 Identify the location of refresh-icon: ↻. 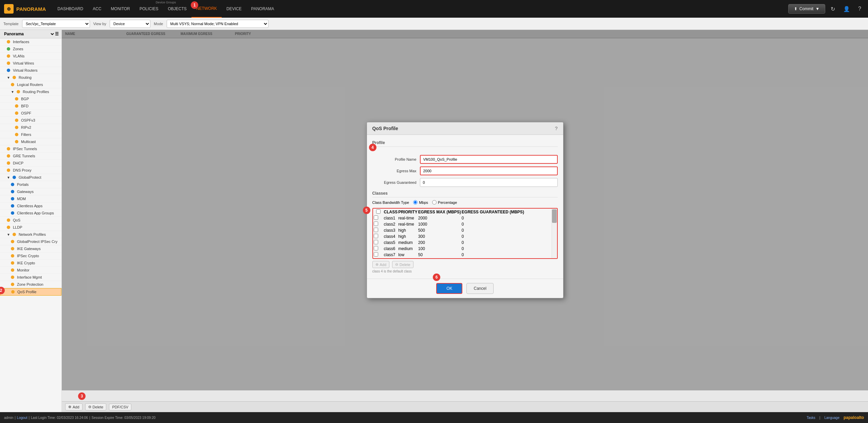
(833, 9).